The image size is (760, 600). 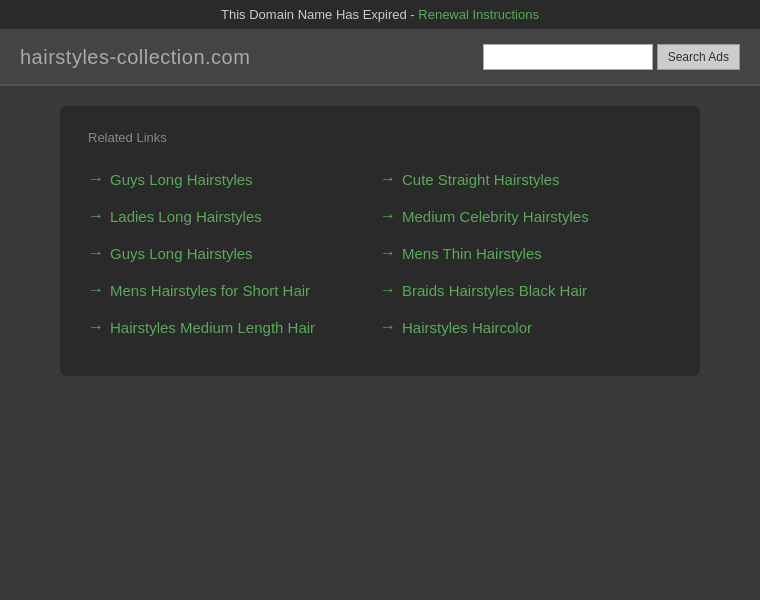 What do you see at coordinates (320, 14) in the screenshot?
I see `banner-text: This Domain Name Has Expired -` at bounding box center [320, 14].